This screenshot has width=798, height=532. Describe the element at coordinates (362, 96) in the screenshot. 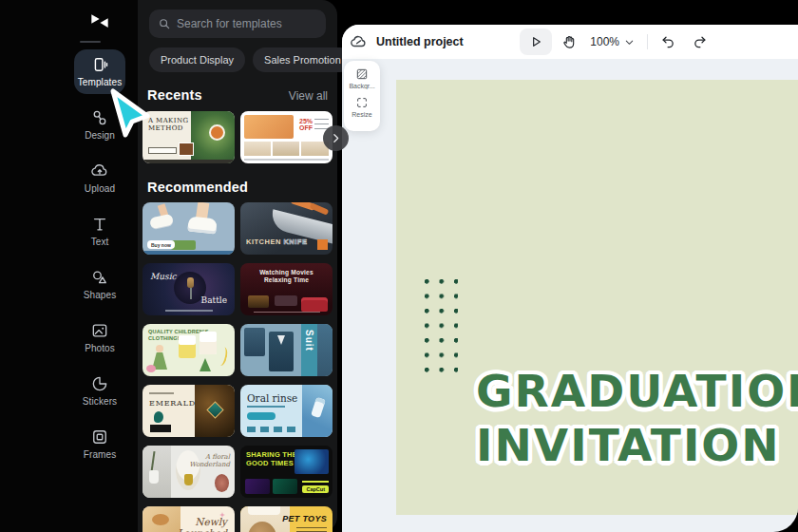

I see `canvas-tool-card: Backgr... Resize` at that location.